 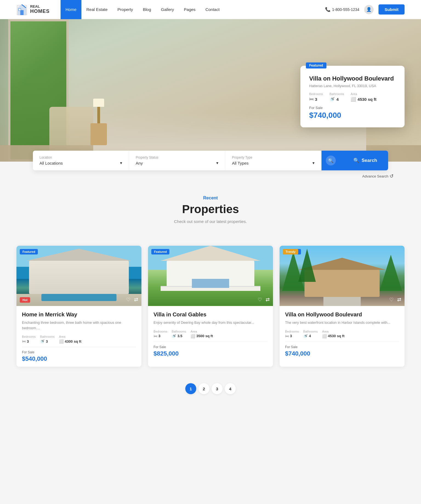 What do you see at coordinates (61, 341) in the screenshot?
I see `area-icon-1: ⬜` at bounding box center [61, 341].